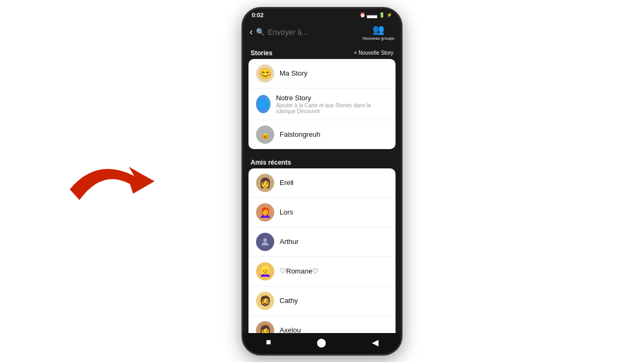 The width and height of the screenshot is (644, 362). Describe the element at coordinates (376, 15) in the screenshot. I see `status-icons: ⏰ ▄▄▄ 🔋 ⚡` at that location.